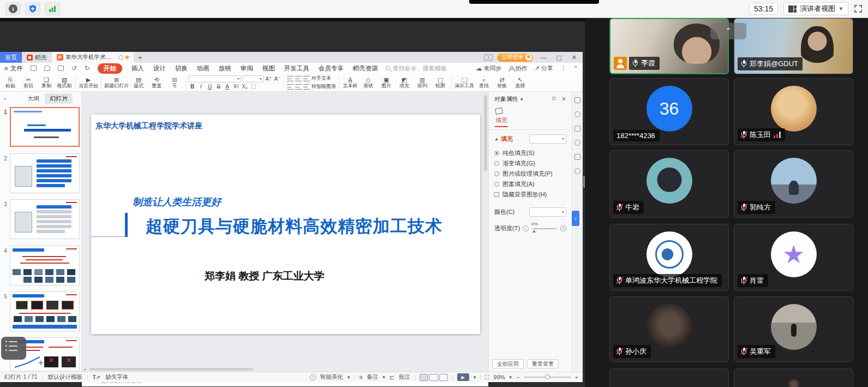  Describe the element at coordinates (253, 79) in the screenshot. I see `font-size-select: ▾` at that location.